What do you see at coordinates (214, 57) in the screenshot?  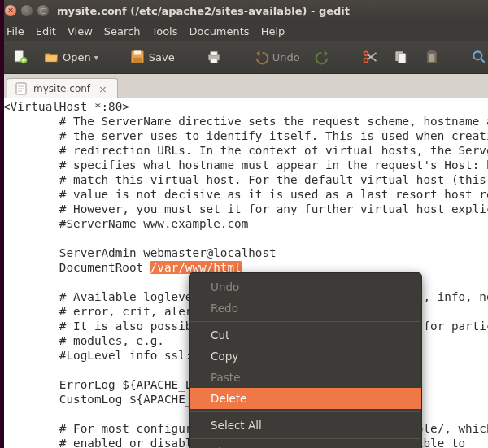 I see `print-button` at bounding box center [214, 57].